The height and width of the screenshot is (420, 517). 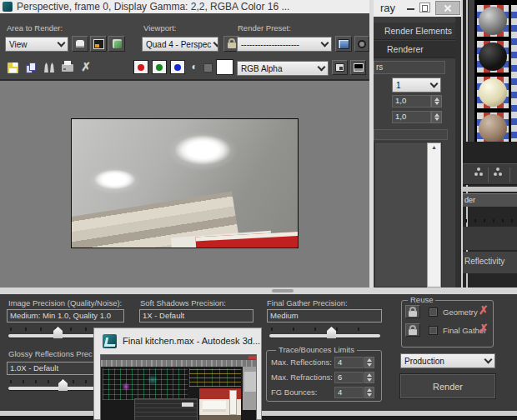 I want to click on clear-final-gather-button: ✗, so click(x=484, y=328).